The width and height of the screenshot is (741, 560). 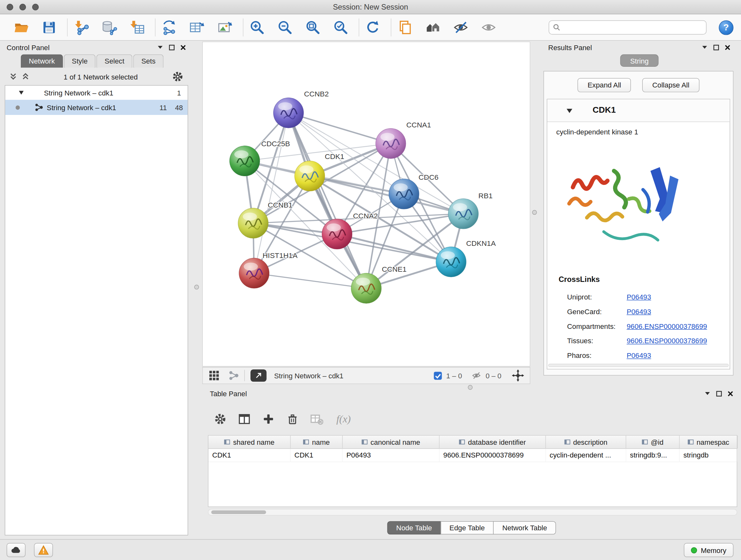 I want to click on import-table-from-file-button, so click(x=137, y=27).